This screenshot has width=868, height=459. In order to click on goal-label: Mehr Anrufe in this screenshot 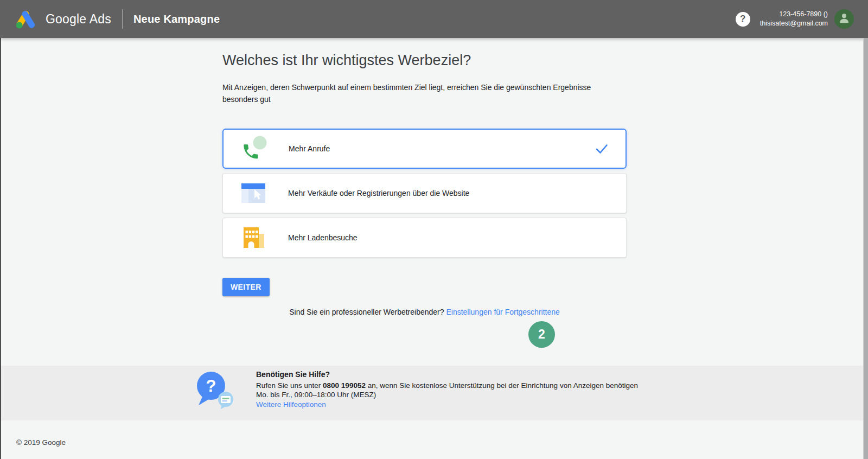, I will do `click(309, 149)`.